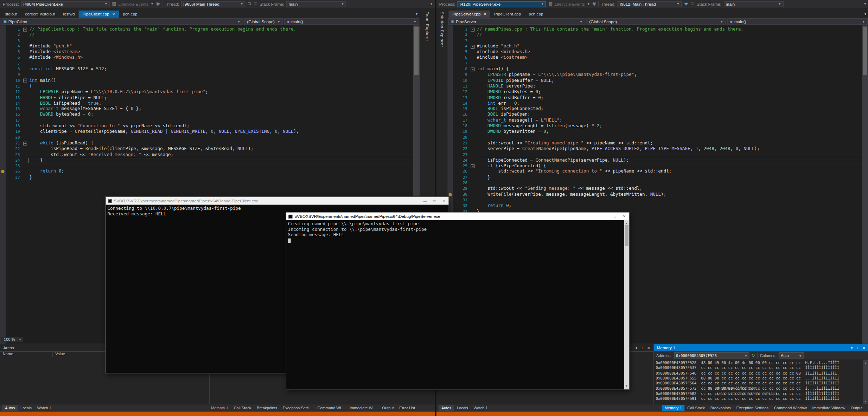 Image resolution: width=868 pixels, height=416 pixels. Describe the element at coordinates (658, 52) in the screenshot. I see `code-line: 5#include <Windows.h>` at that location.